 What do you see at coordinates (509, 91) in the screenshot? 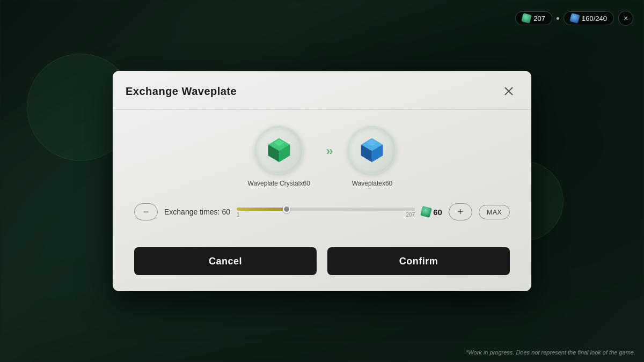
I see `close-star-icon` at bounding box center [509, 91].